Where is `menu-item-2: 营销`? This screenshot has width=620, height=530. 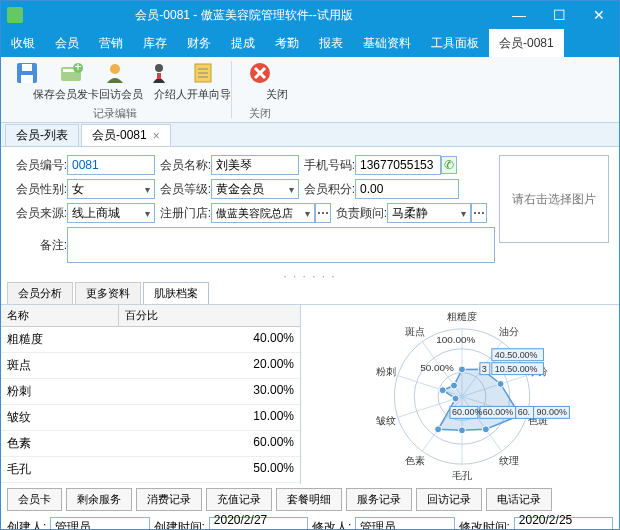 menu-item-2: 营销 is located at coordinates (111, 43).